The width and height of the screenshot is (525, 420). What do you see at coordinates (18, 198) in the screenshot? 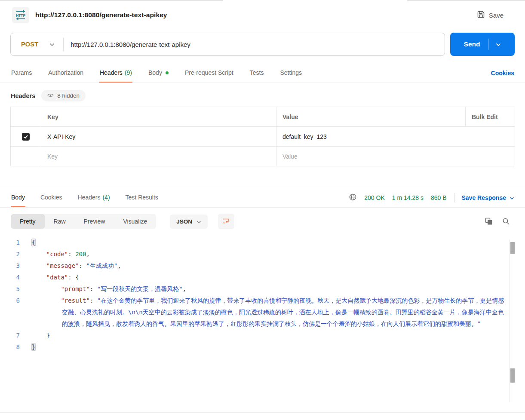
I see `response-tab-body: Body` at bounding box center [18, 198].